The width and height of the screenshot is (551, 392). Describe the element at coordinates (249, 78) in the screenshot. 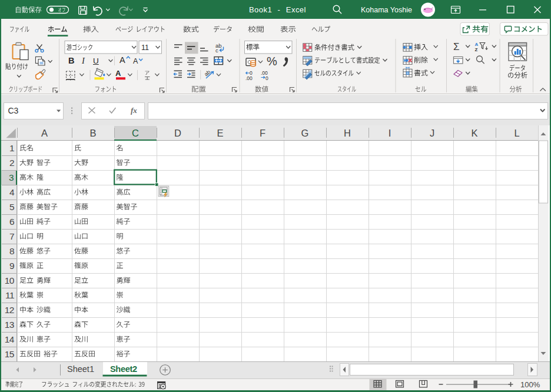

I see `svg-text: .00` at that location.